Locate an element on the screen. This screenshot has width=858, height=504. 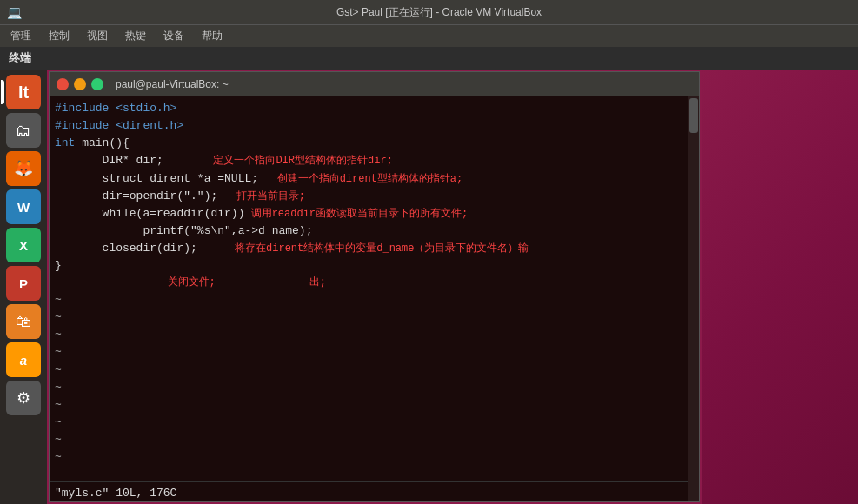
sidebar-item-files: 🗂 is located at coordinates (23, 130).